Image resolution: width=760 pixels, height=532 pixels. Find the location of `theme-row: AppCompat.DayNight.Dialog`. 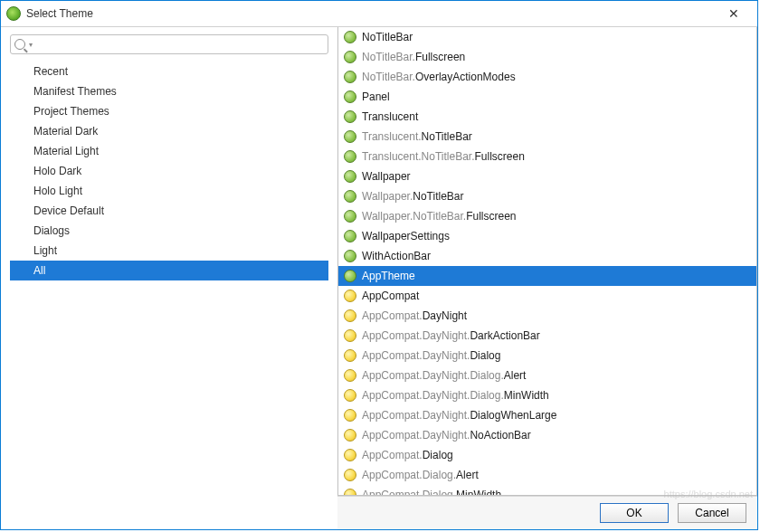

theme-row: AppCompat.DayNight.Dialog is located at coordinates (547, 356).